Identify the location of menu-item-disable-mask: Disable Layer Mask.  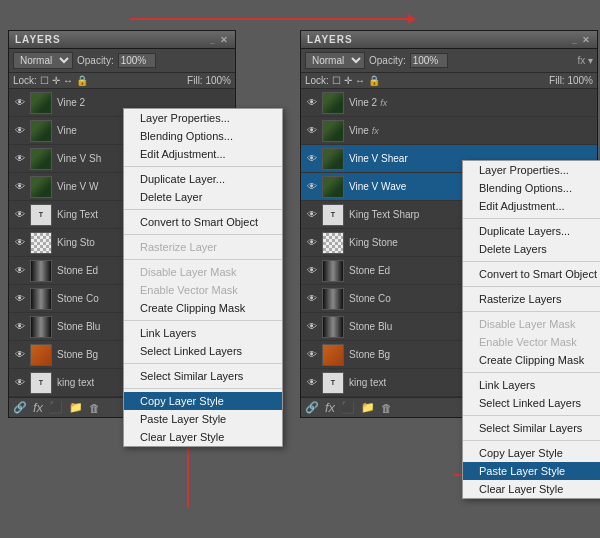
(203, 272).